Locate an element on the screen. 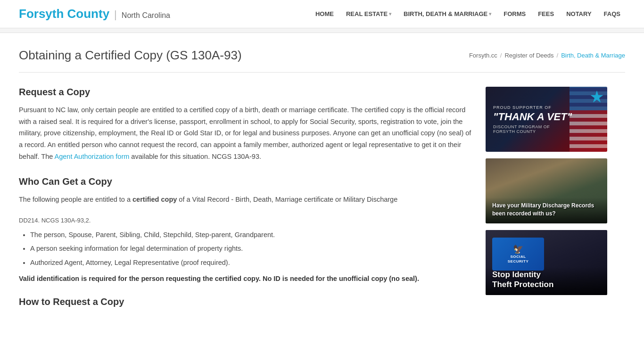 This screenshot has width=644, height=362. list-item-3: Authorized Agent, Attorney, Legal Repres… is located at coordinates (251, 263).